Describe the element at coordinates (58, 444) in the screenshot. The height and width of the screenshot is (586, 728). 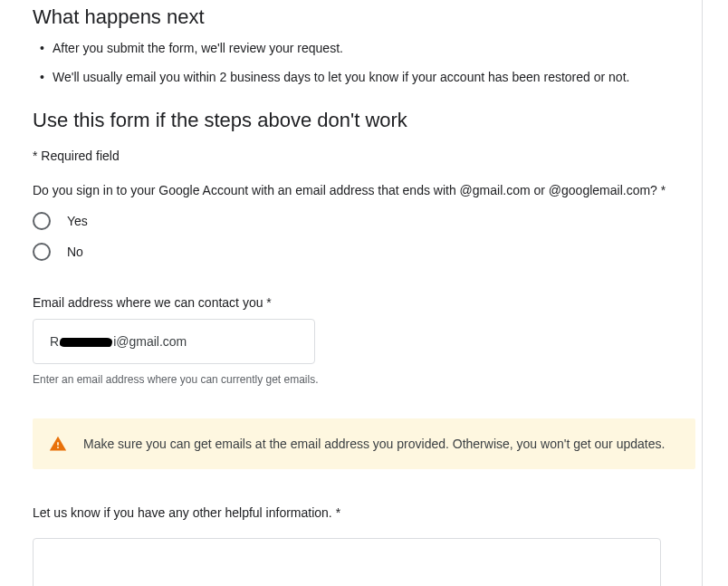
I see `warning-icon` at that location.